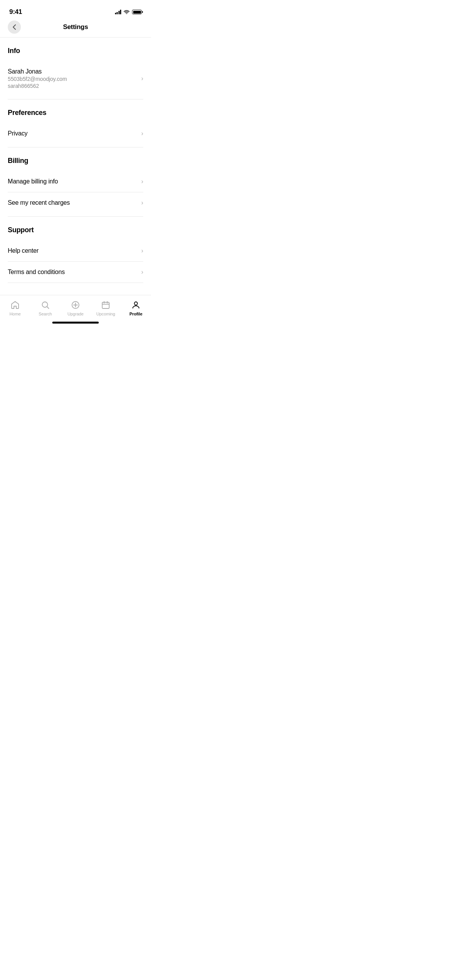  What do you see at coordinates (136, 308) in the screenshot?
I see `nav-item-profile: Profile` at bounding box center [136, 308].